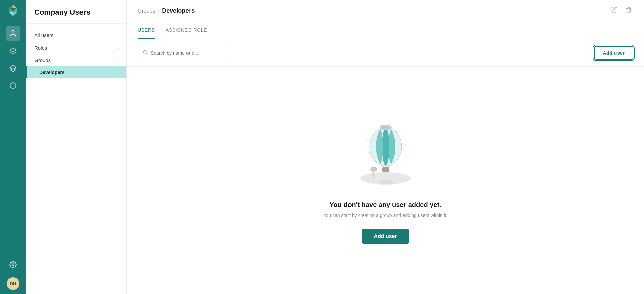 Image resolution: width=644 pixels, height=294 pixels. I want to click on search-icon, so click(145, 53).